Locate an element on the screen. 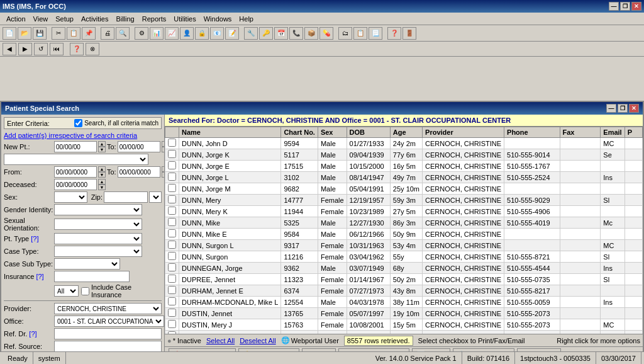 The image size is (644, 364). search-match-check is located at coordinates (78, 123).